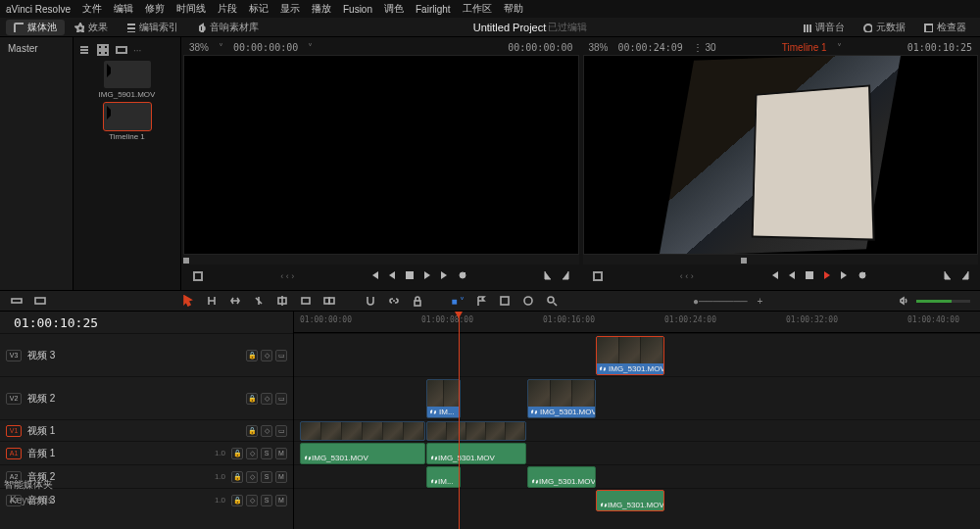  What do you see at coordinates (49, 323) in the screenshot?
I see `timeline-timecode: 01:00:10:25` at bounding box center [49, 323].